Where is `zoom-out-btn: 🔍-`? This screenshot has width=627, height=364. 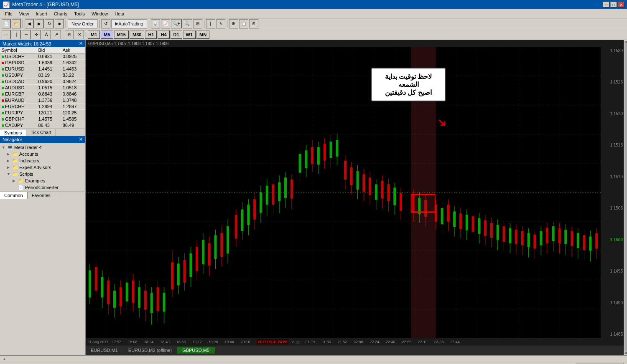
zoom-out-btn: 🔍- is located at coordinates (187, 24).